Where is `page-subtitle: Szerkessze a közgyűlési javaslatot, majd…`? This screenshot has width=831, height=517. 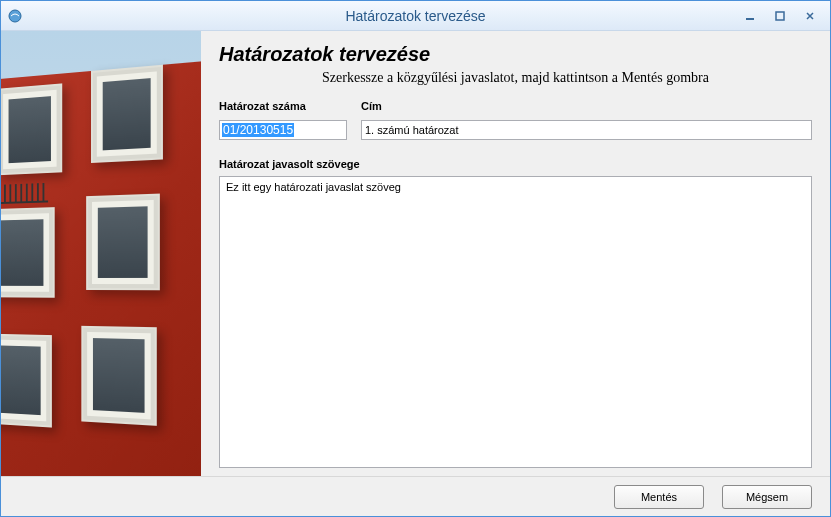
page-subtitle: Szerkessze a közgyűlési javaslatot, majd… is located at coordinates (516, 78).